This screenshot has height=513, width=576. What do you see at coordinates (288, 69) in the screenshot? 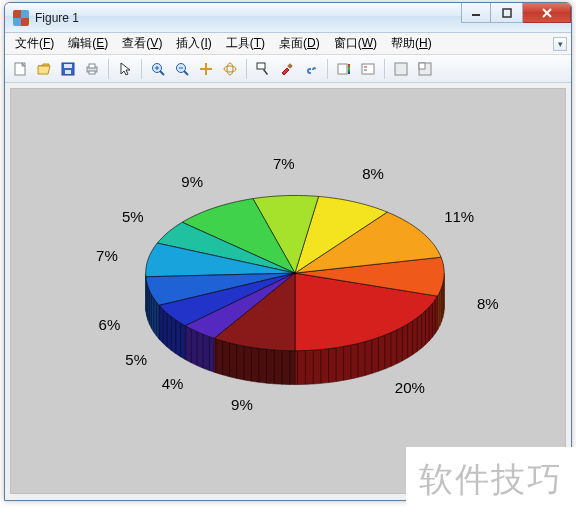
I see `toolbar` at bounding box center [288, 69].